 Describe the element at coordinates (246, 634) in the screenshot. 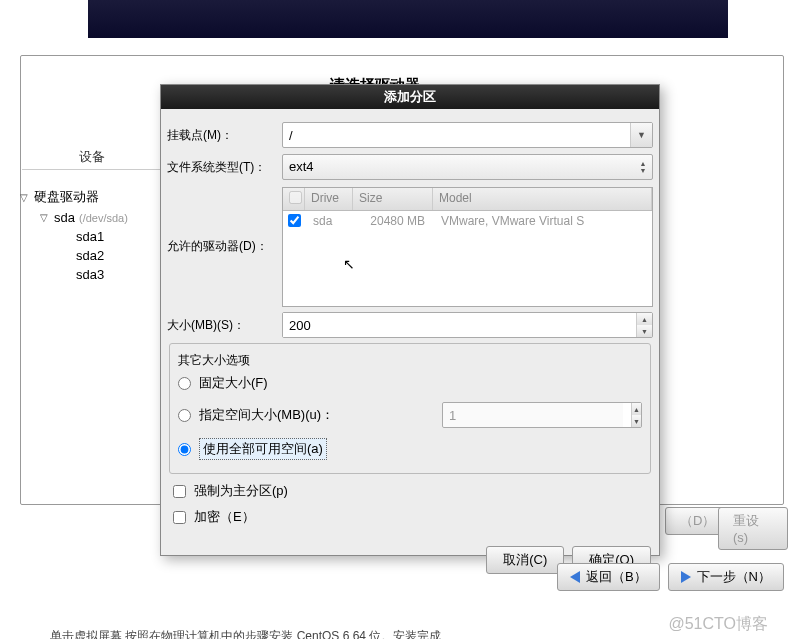

I see `vm-hint-text: 单击虚拟屏幕 按照在物理计算机中的步骤安装 CentOS 6 64 位。安装完成` at that location.